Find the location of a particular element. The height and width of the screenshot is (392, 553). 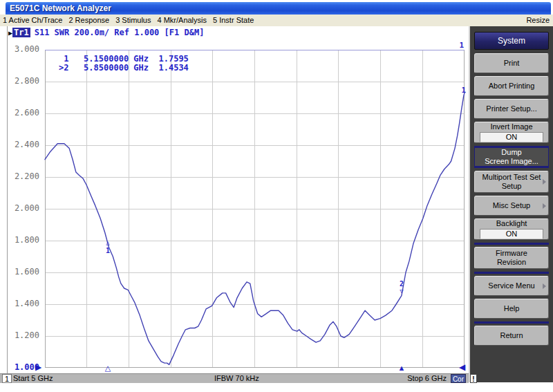

softkey-label: Service Menu is located at coordinates (512, 286).